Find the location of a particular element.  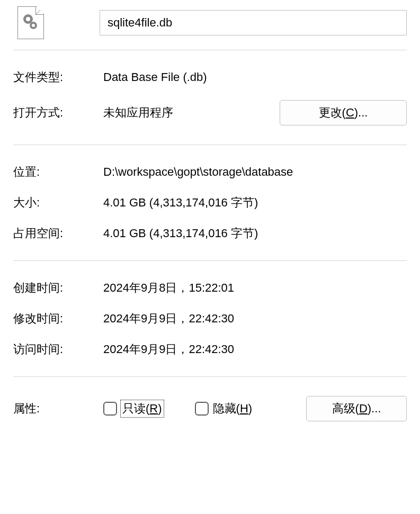

label-open-with: 打开方式: is located at coordinates (58, 113).